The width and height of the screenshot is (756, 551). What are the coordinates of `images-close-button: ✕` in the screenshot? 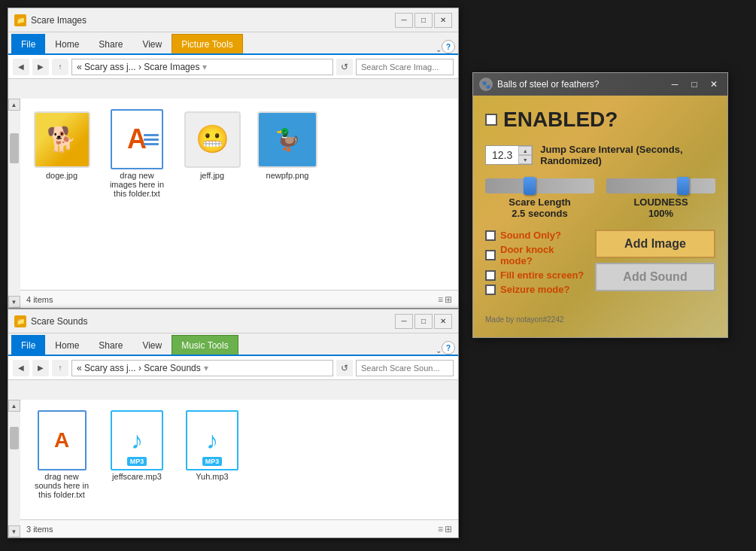 It's located at (443, 20).